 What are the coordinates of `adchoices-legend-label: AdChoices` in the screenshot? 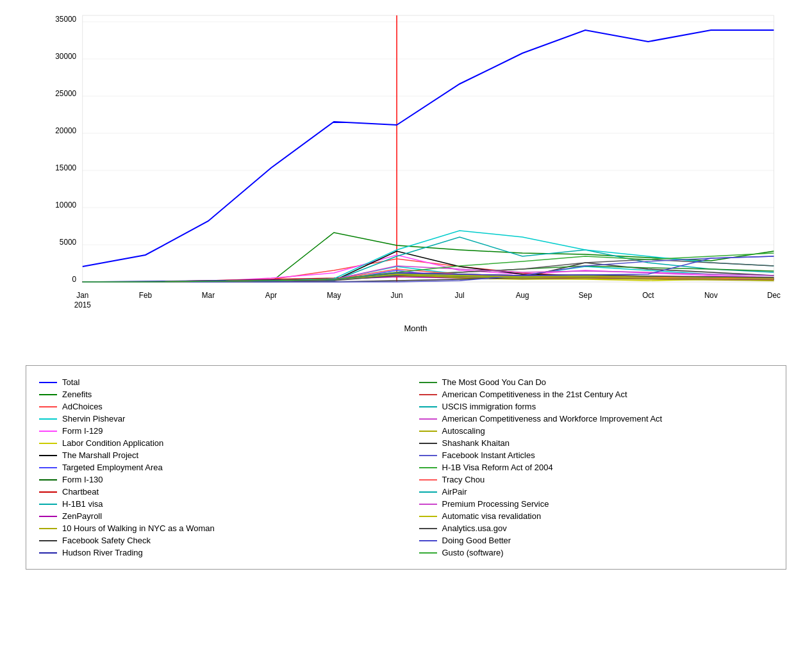 It's located at (82, 406).